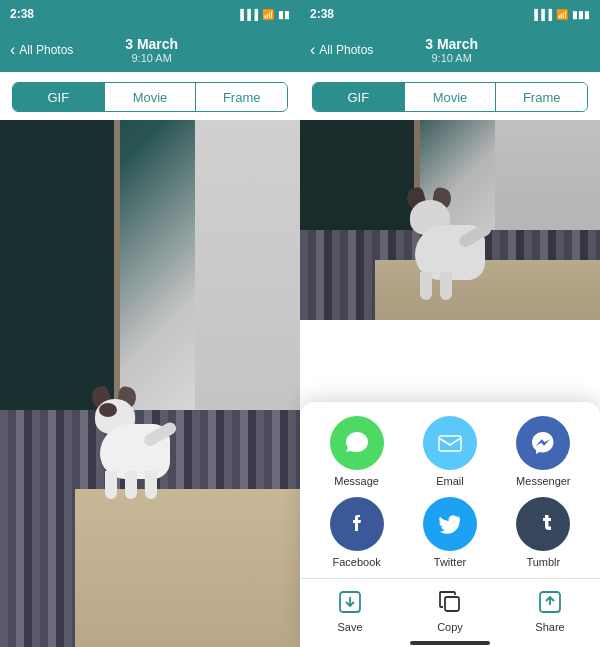 The height and width of the screenshot is (647, 600). Describe the element at coordinates (188, 568) in the screenshot. I see `left-floor` at that location.